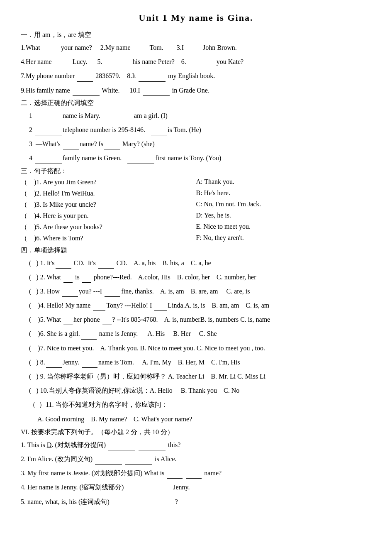 The height and width of the screenshot is (555, 392). Describe the element at coordinates (200, 376) in the screenshot. I see `section4-item9: ( ) 9. 当你称呼李老师（男）时，应如何称呼？ A. Teacher Li …` at that location.